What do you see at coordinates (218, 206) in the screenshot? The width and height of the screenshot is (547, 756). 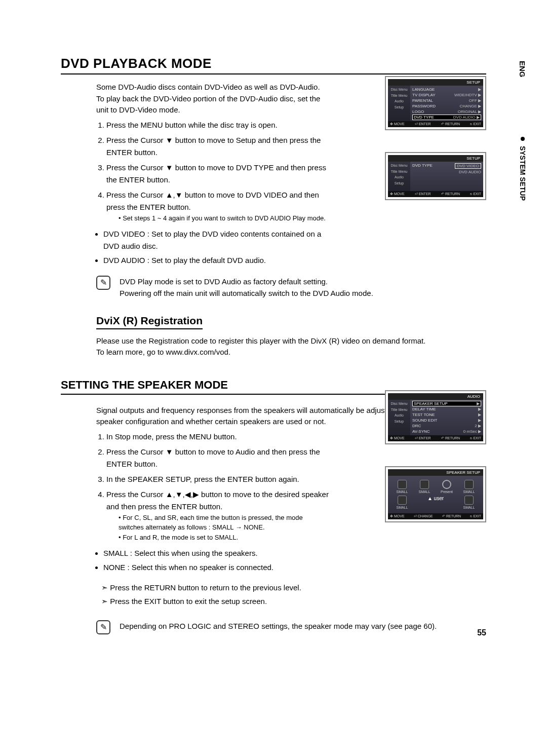 I see `dvd-step-4: Press the Cursor ▲,▼ button to move to D…` at bounding box center [218, 206].